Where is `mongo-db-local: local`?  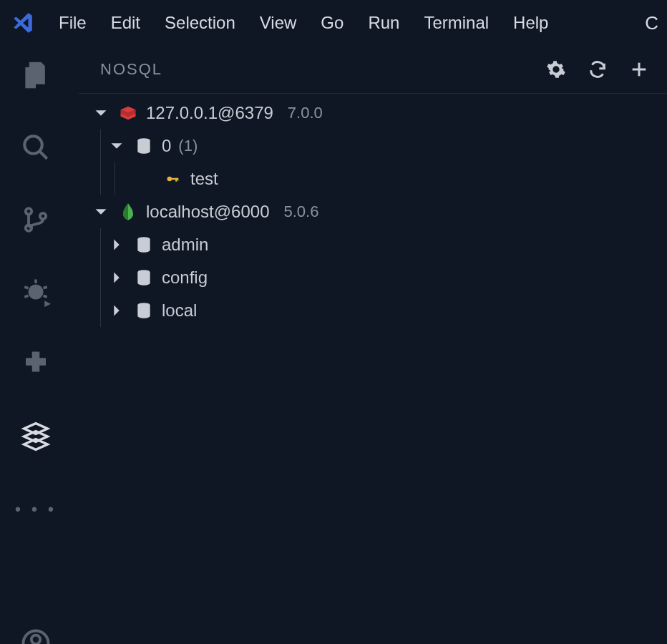
mongo-db-local: local is located at coordinates (373, 311).